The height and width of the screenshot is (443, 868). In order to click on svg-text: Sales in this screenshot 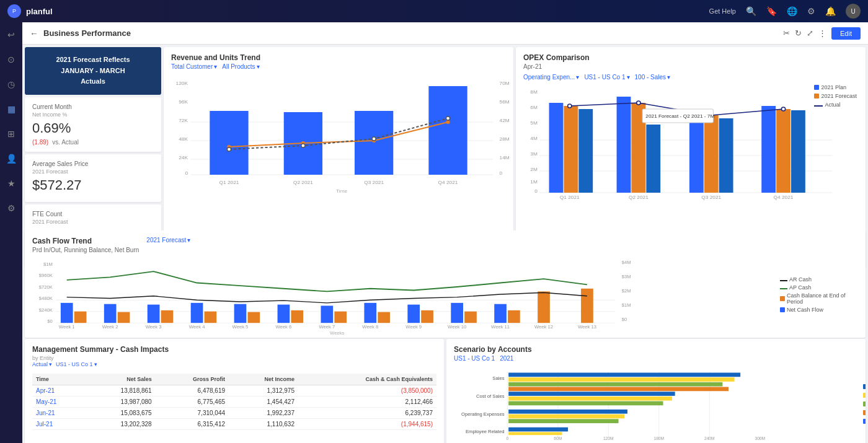, I will do `click(498, 378)`.